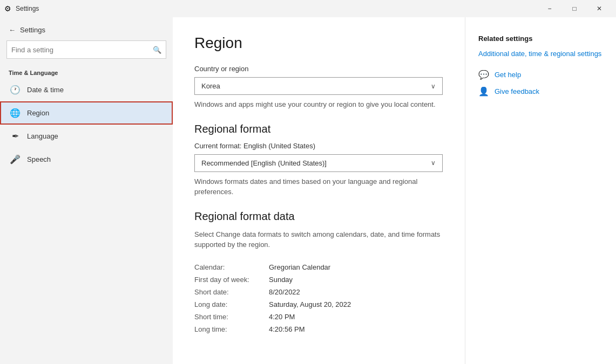 The image size is (616, 364). What do you see at coordinates (86, 113) in the screenshot?
I see `sidebar-item-region: 🌐 Region` at bounding box center [86, 113].